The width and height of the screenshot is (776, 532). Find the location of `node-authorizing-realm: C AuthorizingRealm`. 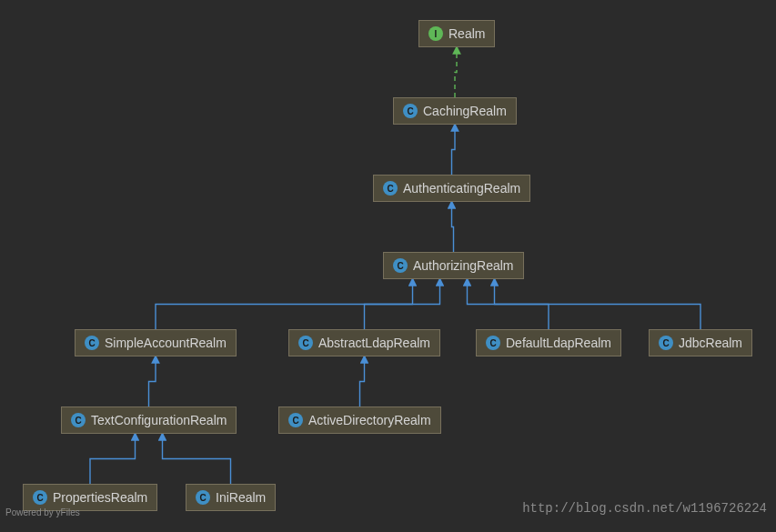

node-authorizing-realm: C AuthorizingRealm is located at coordinates (453, 266).